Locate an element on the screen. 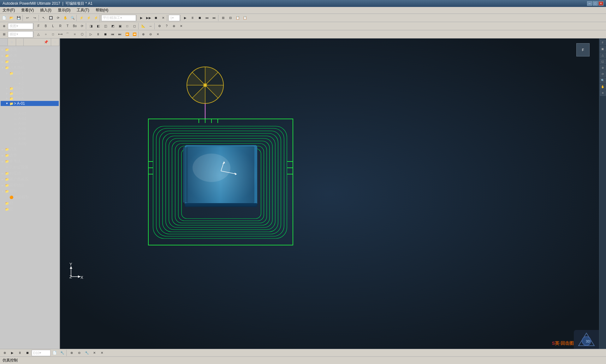  num-dropdown: 1▾ is located at coordinates (174, 18).